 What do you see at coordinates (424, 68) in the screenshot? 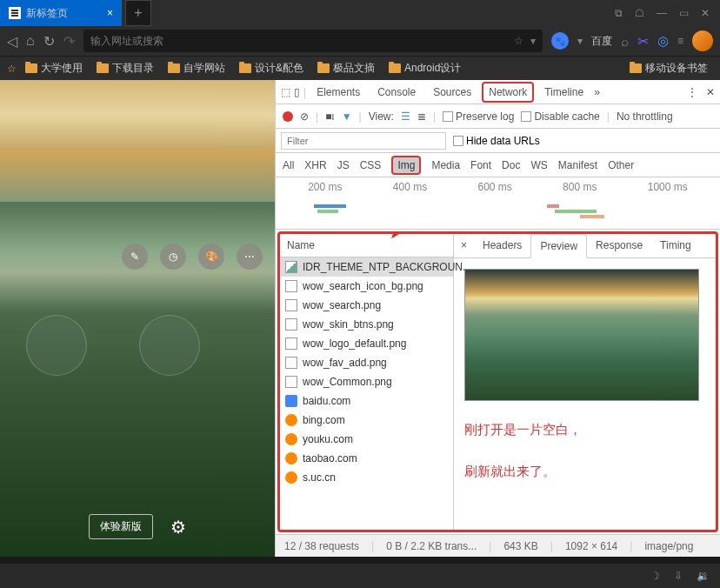
I see `bookmark-folder: Android设计` at bounding box center [424, 68].